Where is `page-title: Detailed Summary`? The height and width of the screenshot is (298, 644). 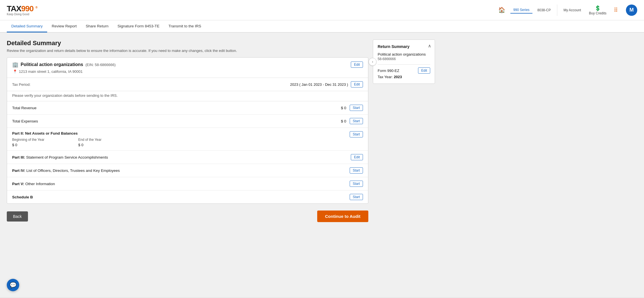
page-title: Detailed Summary is located at coordinates (188, 43).